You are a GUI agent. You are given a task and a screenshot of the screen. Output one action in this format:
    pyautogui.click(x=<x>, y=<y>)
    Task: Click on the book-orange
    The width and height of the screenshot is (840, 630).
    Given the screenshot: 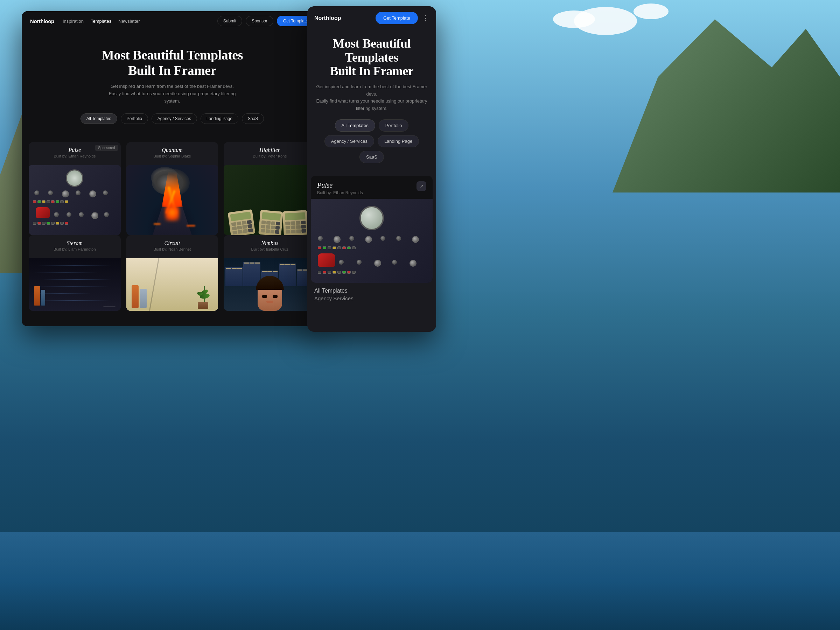 What is the action you would take?
    pyautogui.click(x=37, y=296)
    